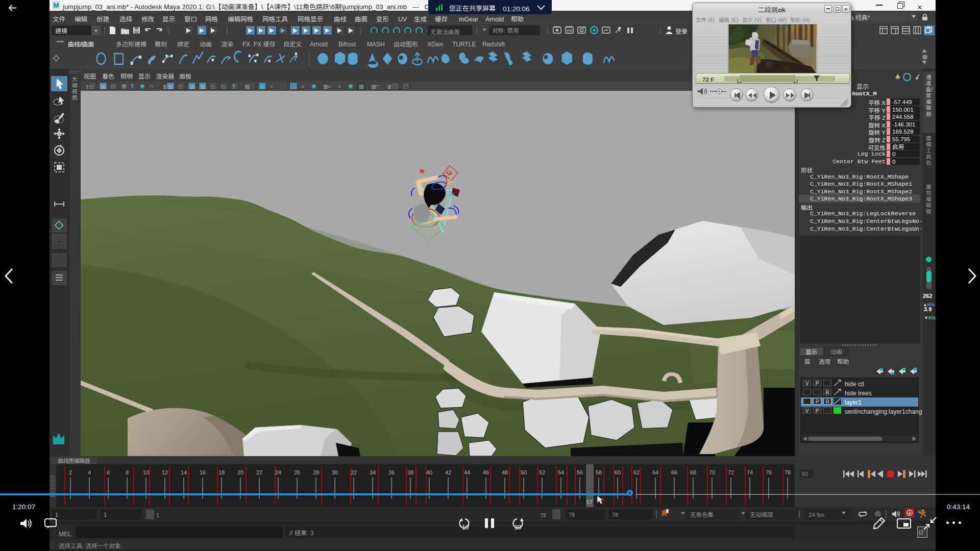 The width and height of the screenshot is (980, 551). What do you see at coordinates (693, 472) in the screenshot?
I see `svg-text: 68` at bounding box center [693, 472].